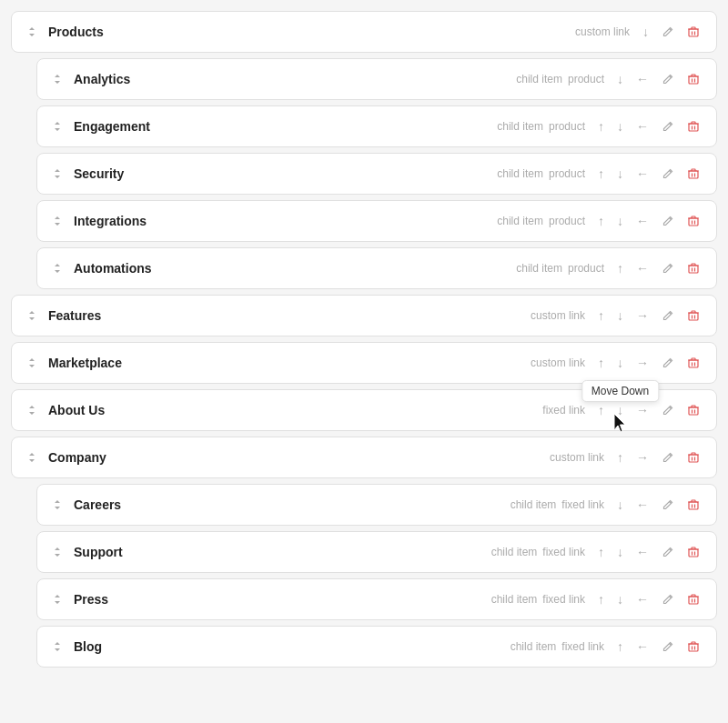 The image size is (728, 723). What do you see at coordinates (364, 316) in the screenshot?
I see `nav-item-features: Featurescustom link↑↓→` at bounding box center [364, 316].